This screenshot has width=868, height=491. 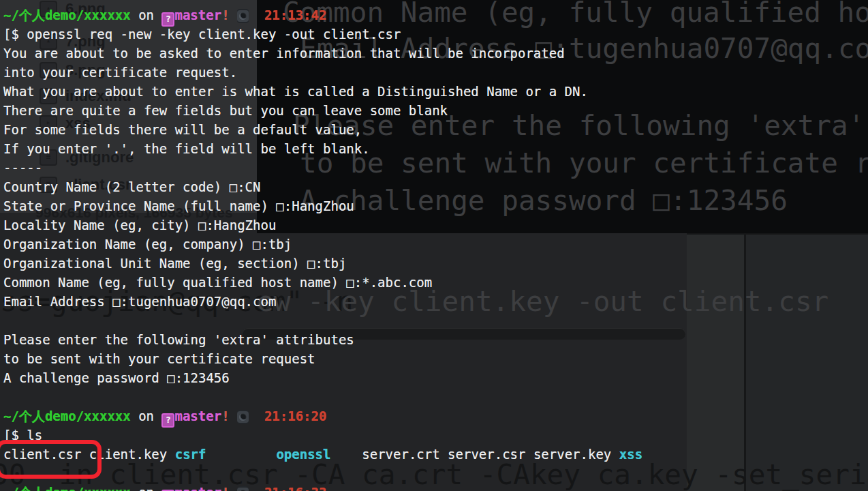 What do you see at coordinates (434, 187) in the screenshot?
I see `terminal-line: Country Name (2 letter code) □:CN` at bounding box center [434, 187].